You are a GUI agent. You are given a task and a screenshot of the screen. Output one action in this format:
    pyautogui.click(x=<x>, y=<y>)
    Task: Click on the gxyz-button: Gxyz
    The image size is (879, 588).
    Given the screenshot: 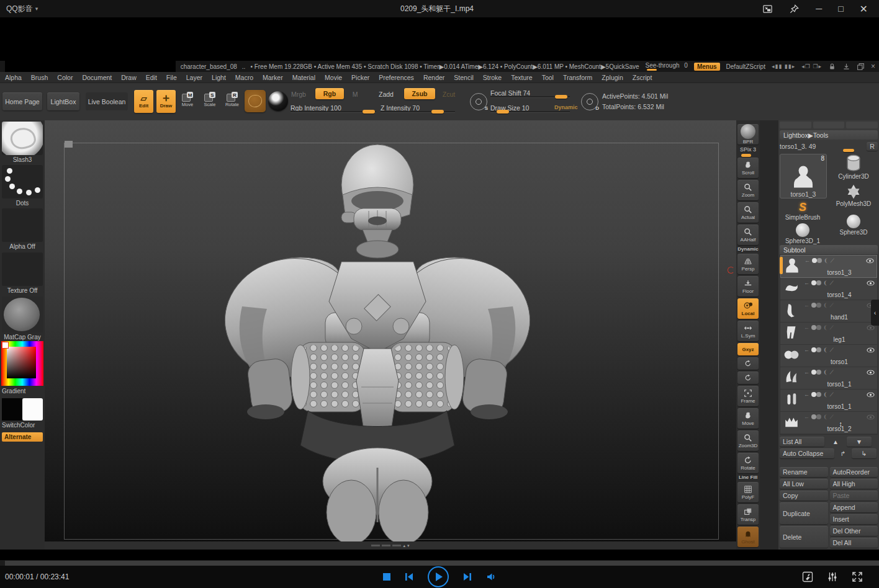 What is the action you would take?
    pyautogui.click(x=748, y=349)
    